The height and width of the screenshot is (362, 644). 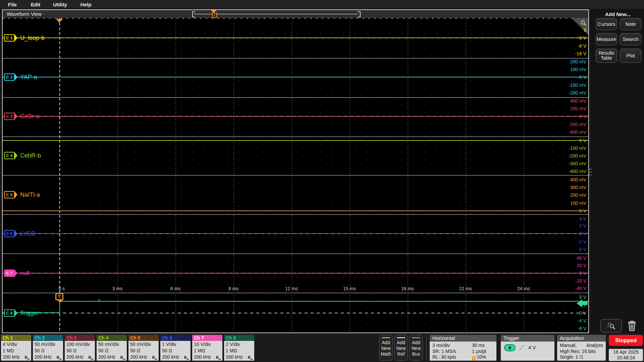 I want to click on scale-label: 40 V, so click(x=582, y=258).